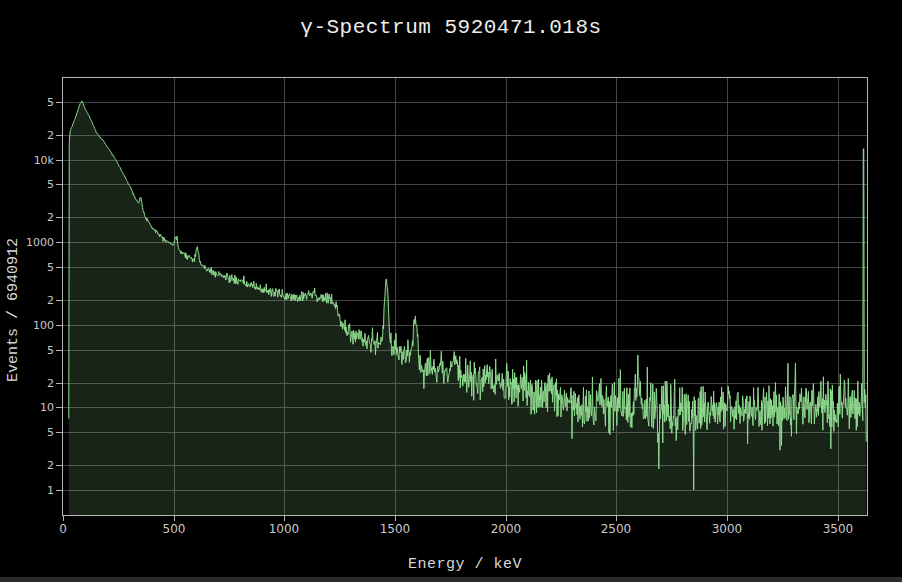 The width and height of the screenshot is (902, 582). Describe the element at coordinates (506, 529) in the screenshot. I see `x-tick-label: 2000` at that location.